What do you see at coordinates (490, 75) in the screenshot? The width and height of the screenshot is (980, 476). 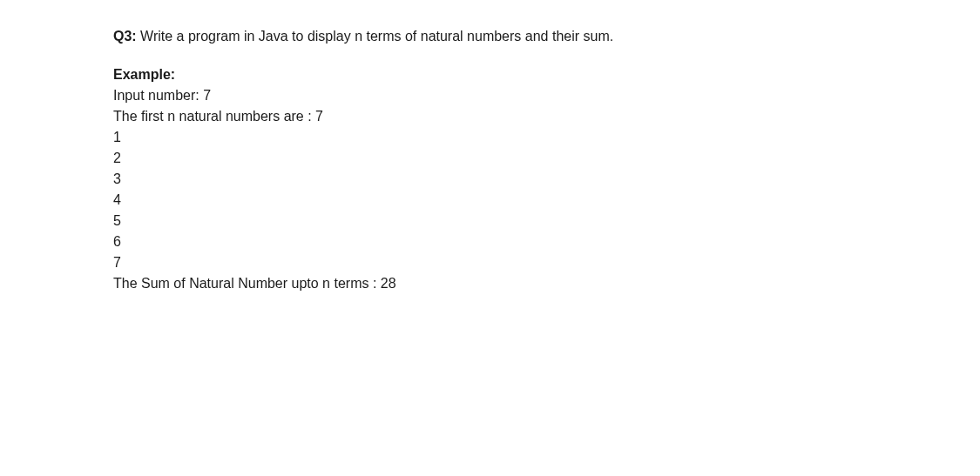 I see `example-label: Example:` at bounding box center [490, 75].